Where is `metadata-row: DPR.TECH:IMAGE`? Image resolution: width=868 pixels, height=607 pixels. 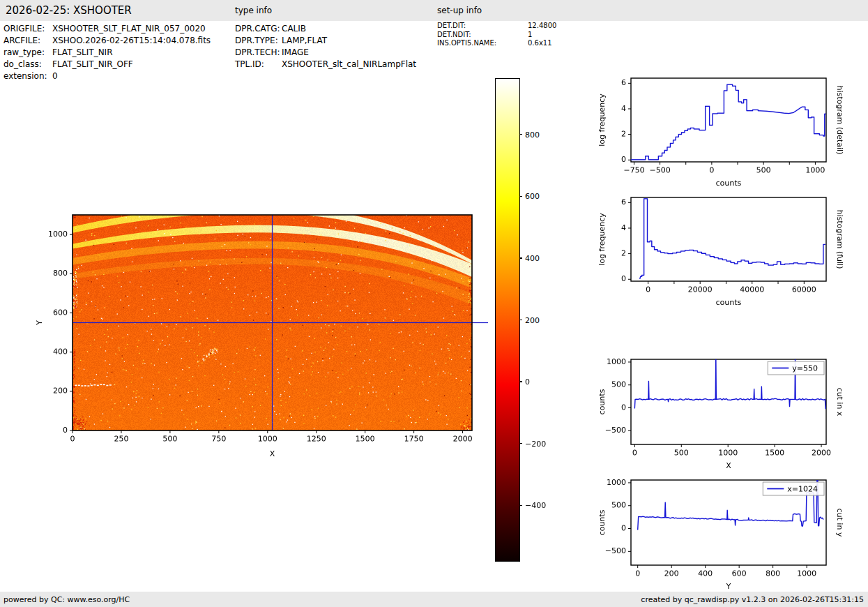 metadata-row: DPR.TECH:IMAGE is located at coordinates (326, 53).